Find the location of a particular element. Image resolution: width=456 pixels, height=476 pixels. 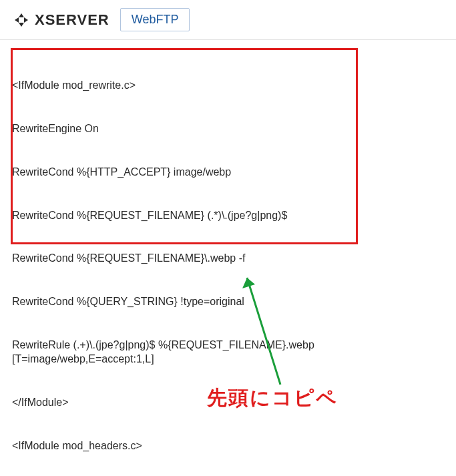

code-line: RewriteRule (.+)\.(jpe?g|png)$ %{REQUEST… is located at coordinates (228, 352).